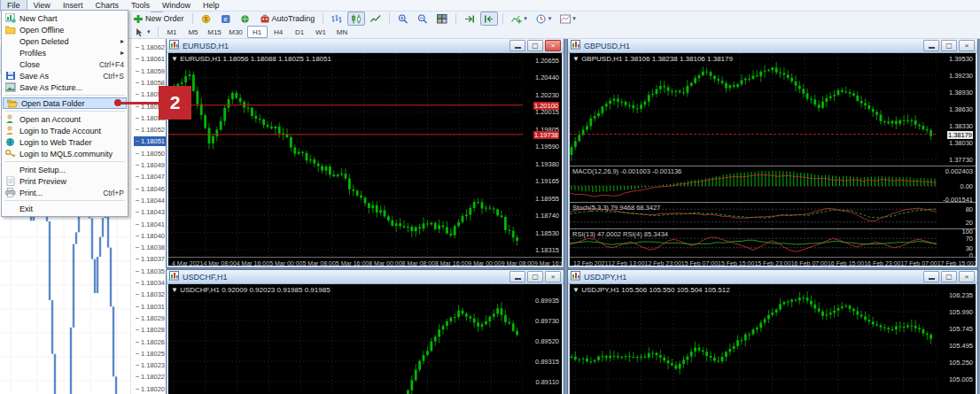  I want to click on bar-chart-button, so click(337, 19).